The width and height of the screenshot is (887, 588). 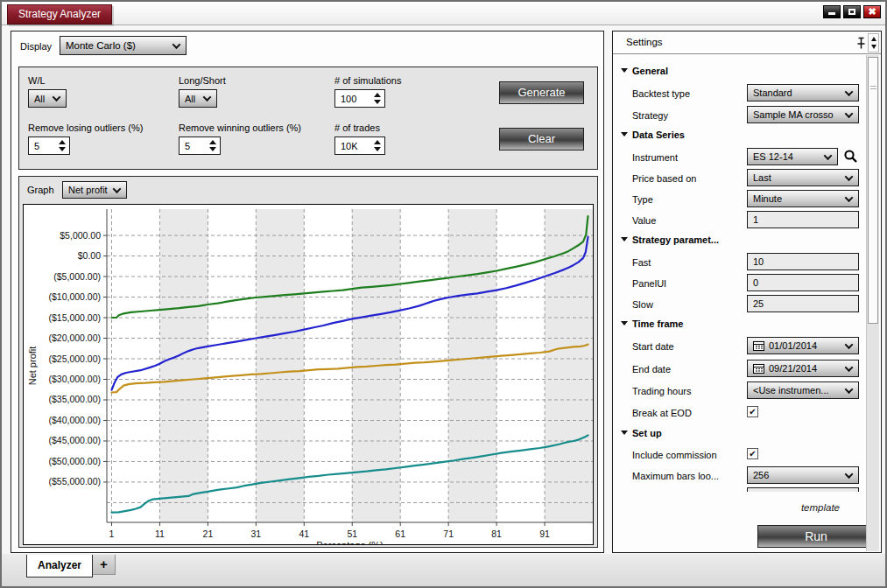 I want to click on scroll-up-icon, so click(x=874, y=38).